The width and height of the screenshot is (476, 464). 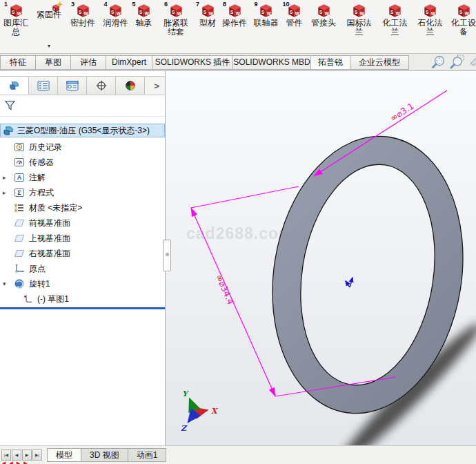 What do you see at coordinates (83, 308) in the screenshot?
I see `rollback-bar` at bounding box center [83, 308].